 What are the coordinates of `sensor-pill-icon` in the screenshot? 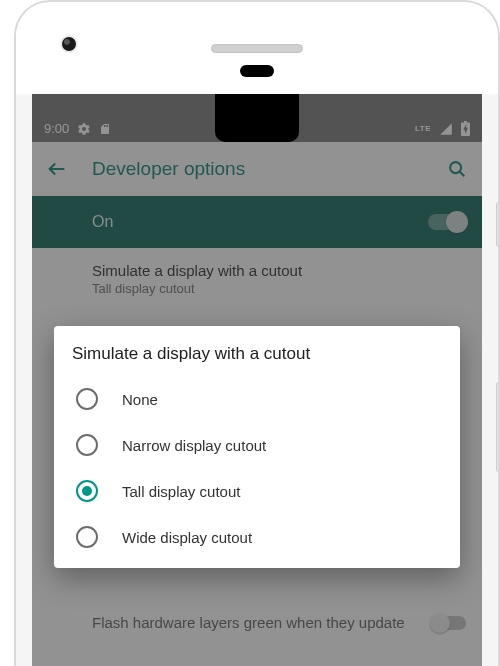 It's located at (257, 71).